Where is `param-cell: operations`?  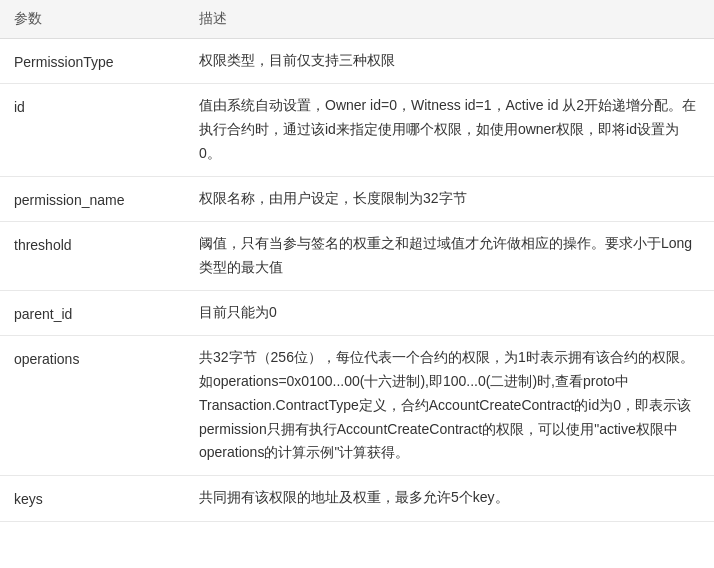
param-cell: operations is located at coordinates (92, 406).